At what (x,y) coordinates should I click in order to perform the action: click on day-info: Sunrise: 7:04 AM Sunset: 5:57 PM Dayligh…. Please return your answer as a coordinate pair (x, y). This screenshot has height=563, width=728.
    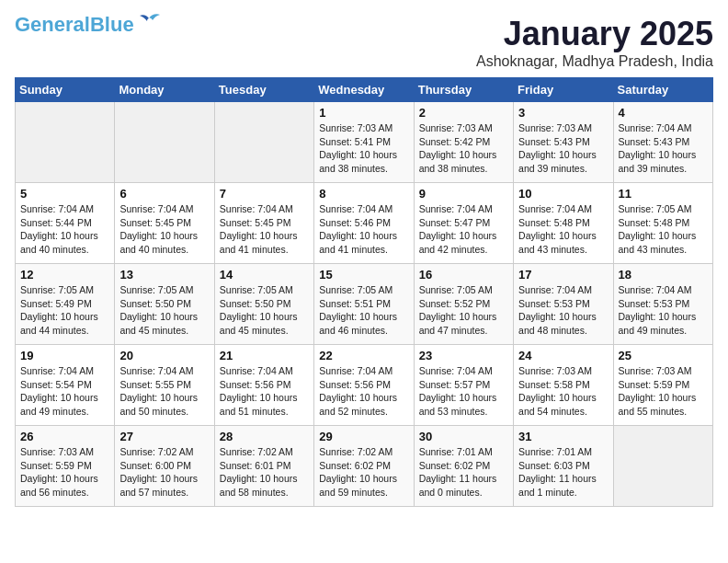
    Looking at the image, I should click on (463, 392).